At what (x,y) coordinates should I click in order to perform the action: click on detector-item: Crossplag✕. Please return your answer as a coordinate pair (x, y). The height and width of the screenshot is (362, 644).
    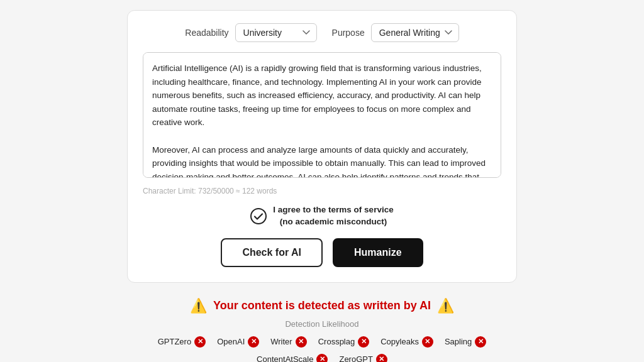
    Looking at the image, I should click on (344, 342).